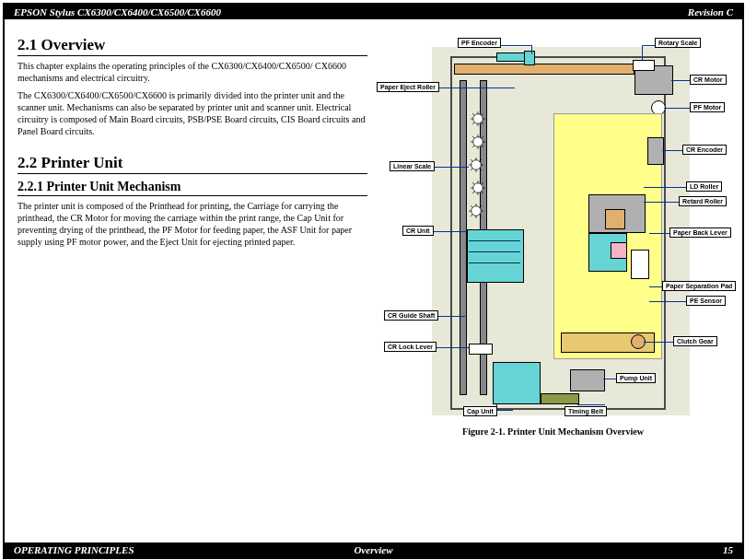 The image size is (745, 560). What do you see at coordinates (703, 201) in the screenshot?
I see `label-retard-roller: Retard Roller` at bounding box center [703, 201].